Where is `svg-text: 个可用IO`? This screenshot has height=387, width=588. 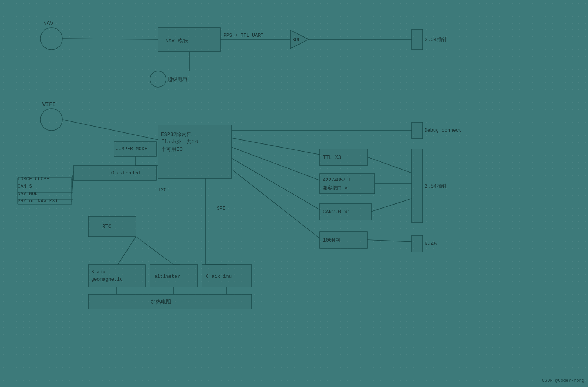
svg-text: 个可用IO is located at coordinates (172, 149).